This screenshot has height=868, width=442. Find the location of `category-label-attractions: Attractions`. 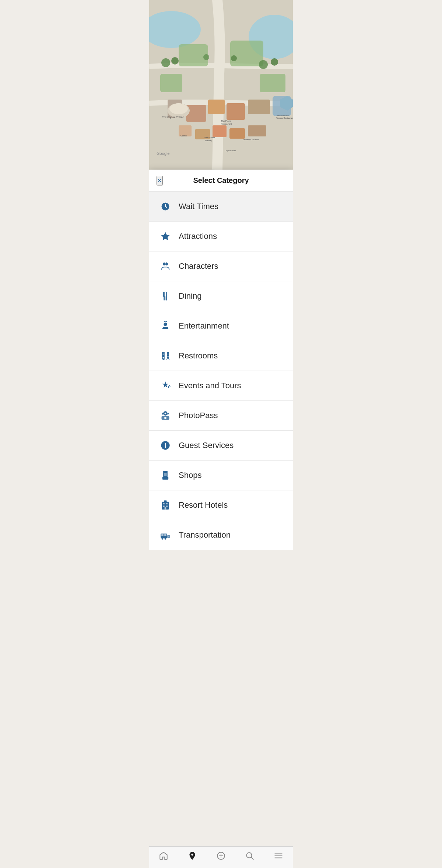

category-label-attractions: Attractions is located at coordinates (198, 236).